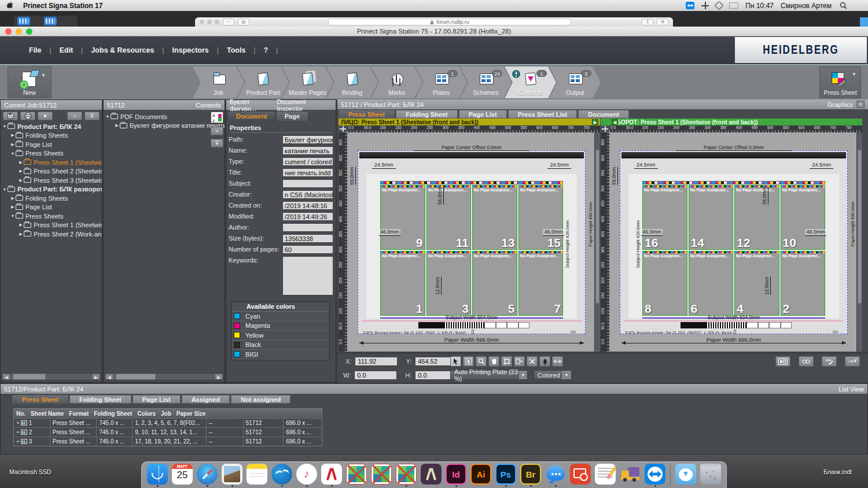  Describe the element at coordinates (838, 472) in the screenshot. I see `desktop-file-label: Бланк.indt` at that location.